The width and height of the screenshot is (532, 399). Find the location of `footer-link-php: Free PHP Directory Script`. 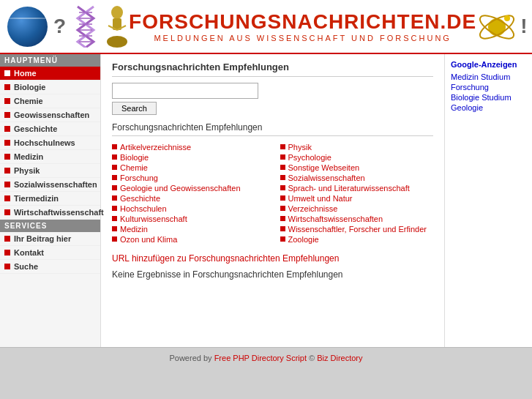

footer-link-php: Free PHP Directory Script is located at coordinates (261, 358).